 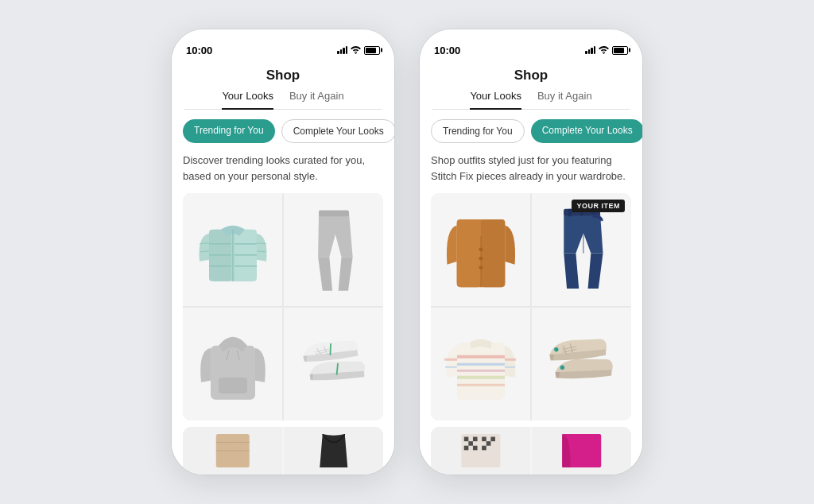 What do you see at coordinates (598, 206) in the screenshot?
I see `your-item-badge: YOUR ITEM` at bounding box center [598, 206].